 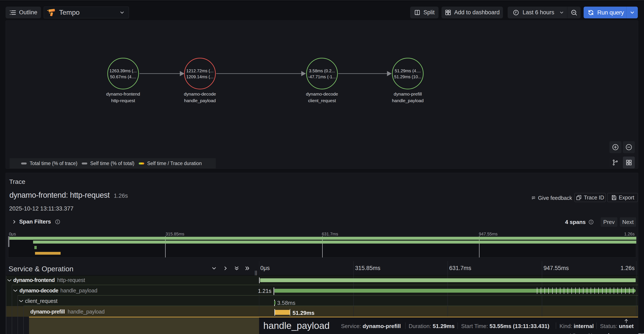 What do you see at coordinates (322, 71) in the screenshot?
I see `svg-text: 3.58ms (0.2...` at bounding box center [322, 71].